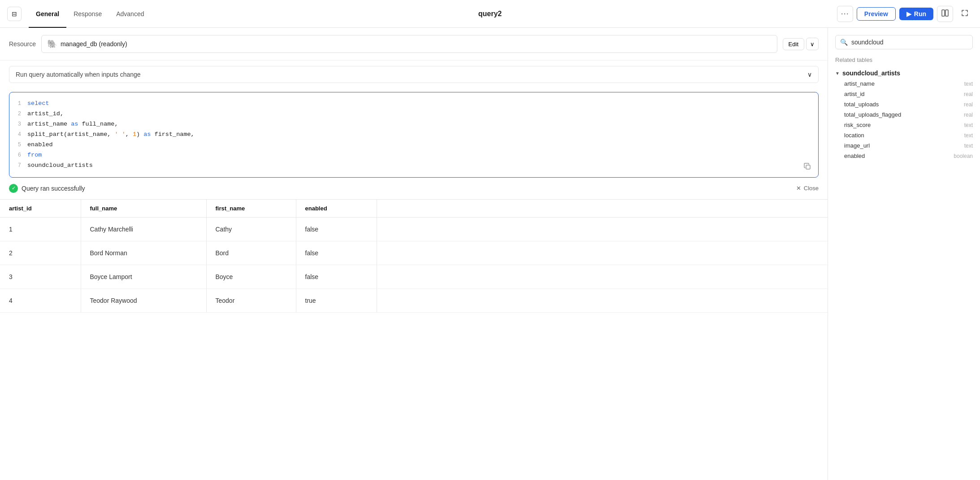 The image size is (980, 480). I want to click on editor-line-3: 3 artist_name as full_name,, so click(414, 125).